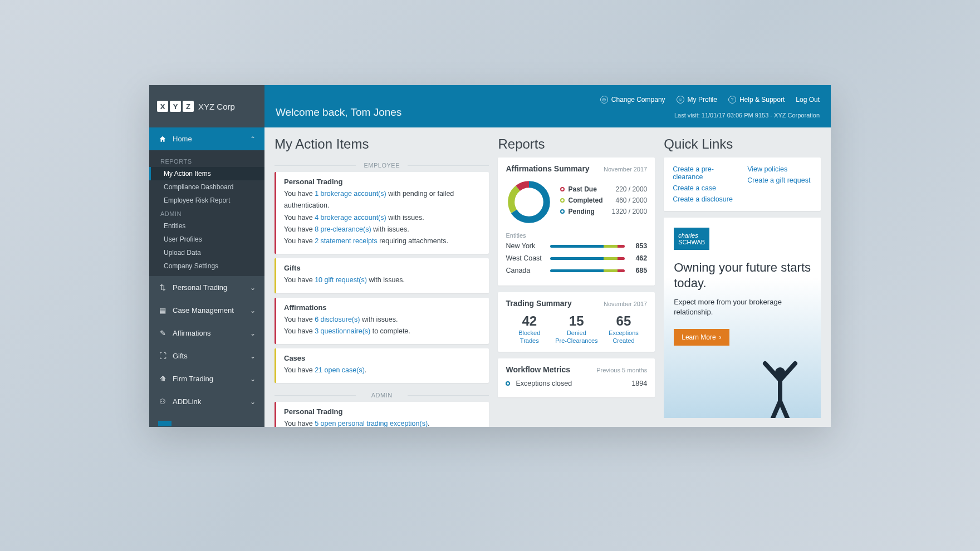  I want to click on entity-bar, so click(587, 258).